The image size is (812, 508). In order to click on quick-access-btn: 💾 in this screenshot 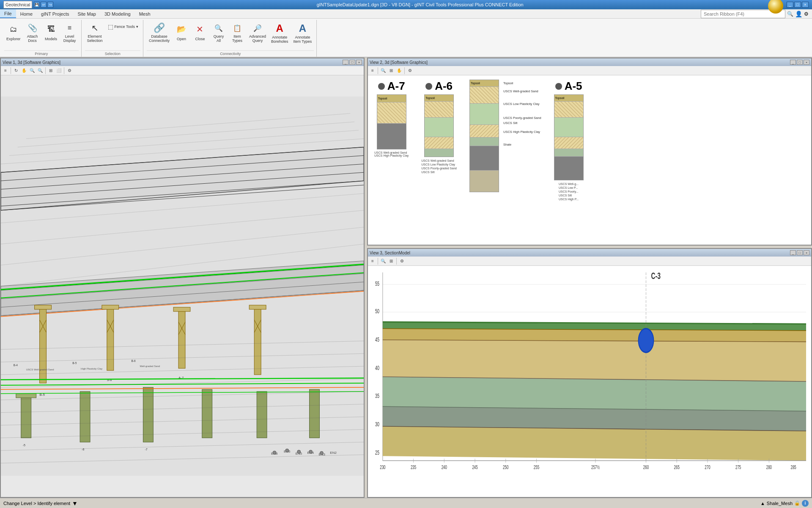, I will do `click(37, 5)`.